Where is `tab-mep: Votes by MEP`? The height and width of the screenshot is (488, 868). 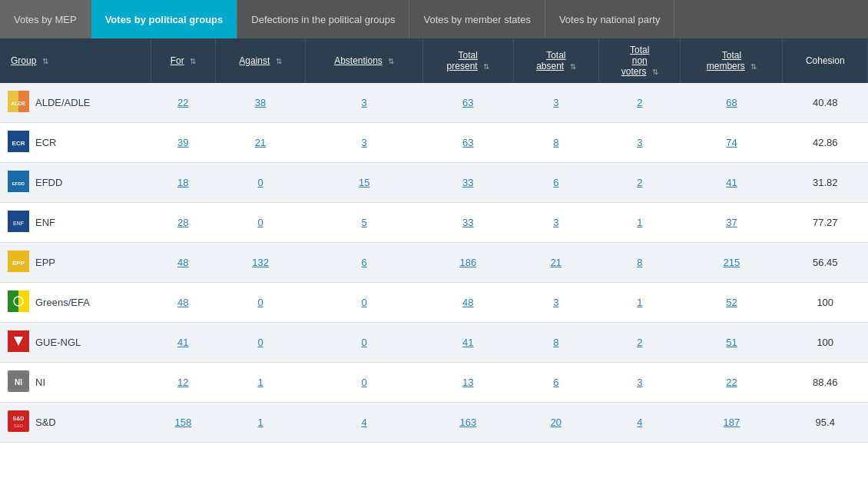
tab-mep: Votes by MEP is located at coordinates (46, 19).